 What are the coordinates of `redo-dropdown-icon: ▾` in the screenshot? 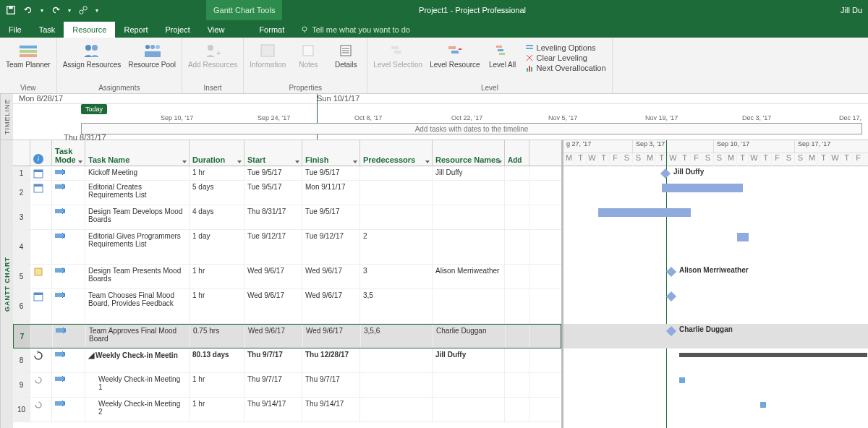 It's located at (69, 10).